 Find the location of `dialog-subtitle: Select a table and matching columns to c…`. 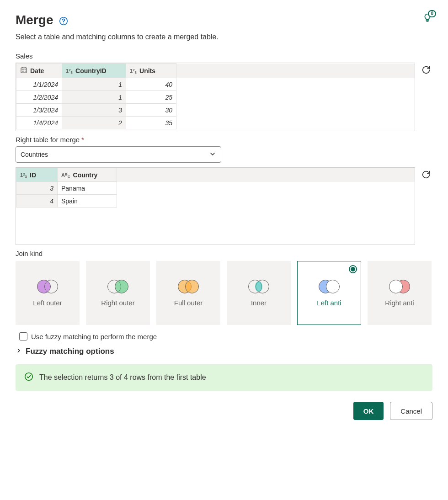

dialog-subtitle: Select a table and matching columns to c… is located at coordinates (117, 37).